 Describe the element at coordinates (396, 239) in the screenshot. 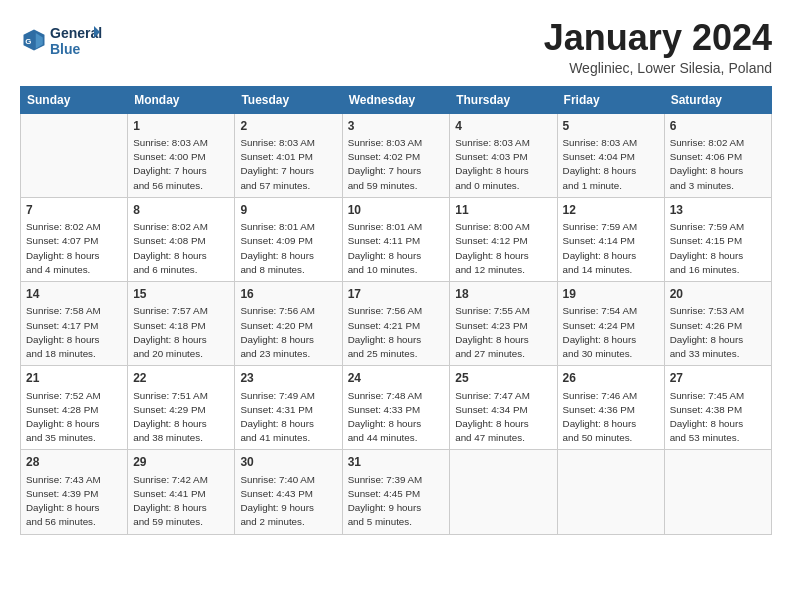

I see `calendar-cell: 10Sunrise: 8:01 AM Sunset: 4:11 PM Dayli…` at that location.